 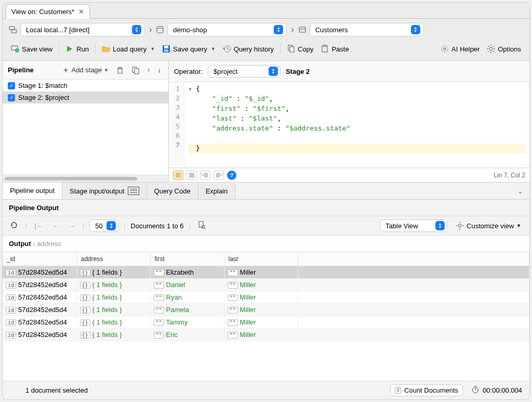 I want to click on copy-button: Copy, so click(x=300, y=49).